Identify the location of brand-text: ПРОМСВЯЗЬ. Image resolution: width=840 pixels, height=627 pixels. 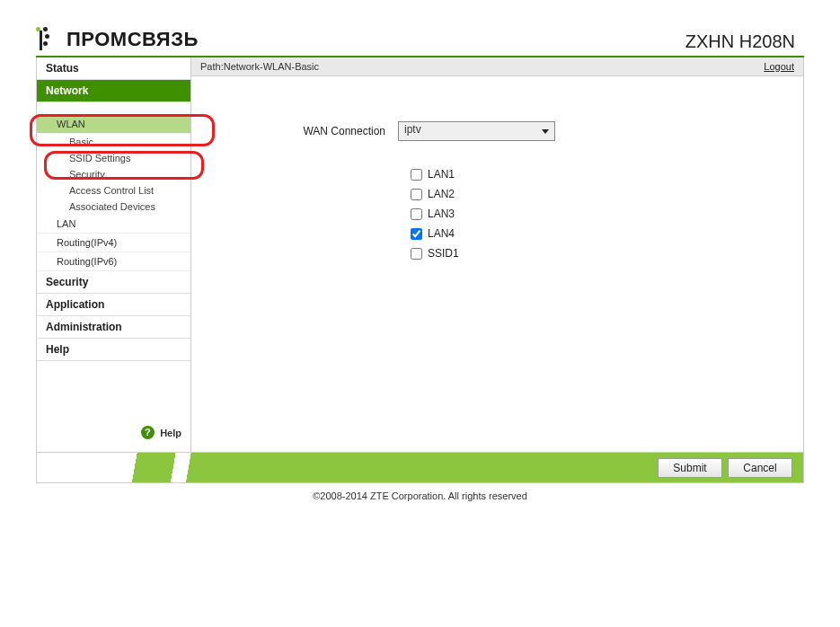
(133, 40).